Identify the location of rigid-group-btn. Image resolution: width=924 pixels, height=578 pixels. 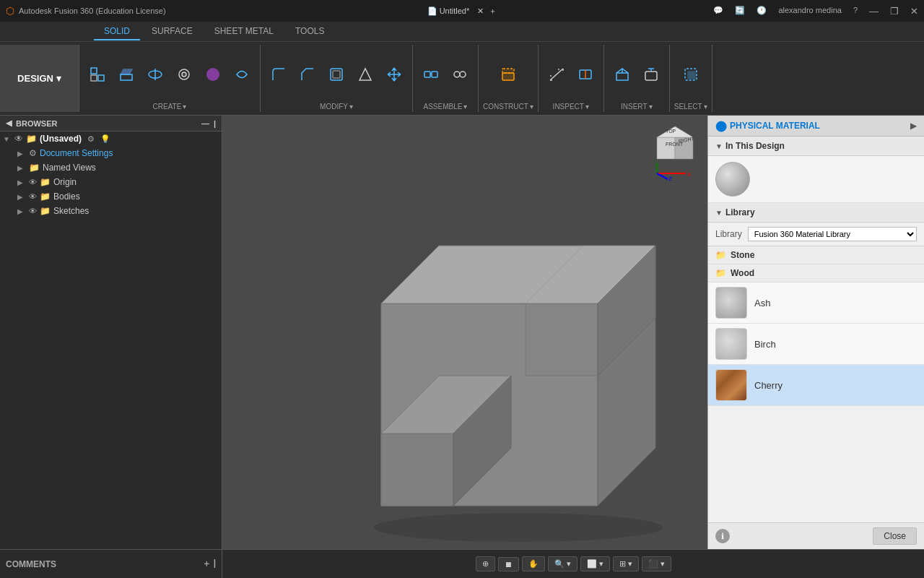
(460, 74).